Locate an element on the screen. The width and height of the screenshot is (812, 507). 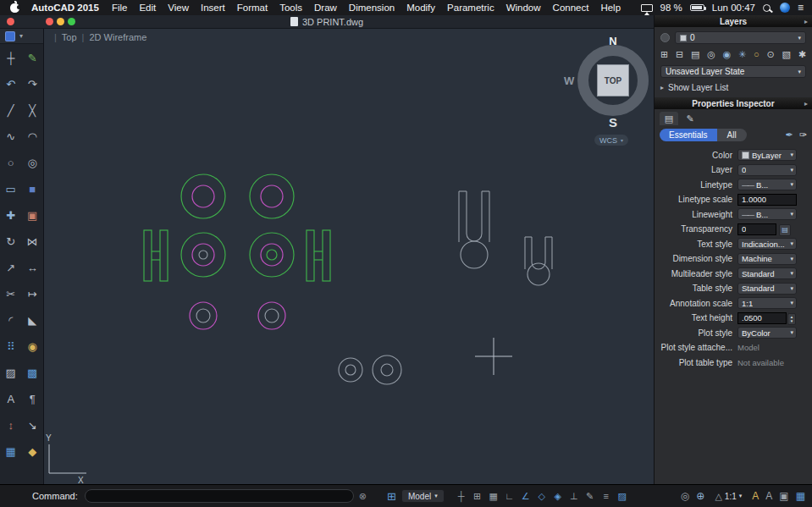
green-geometry is located at coordinates (237, 228).